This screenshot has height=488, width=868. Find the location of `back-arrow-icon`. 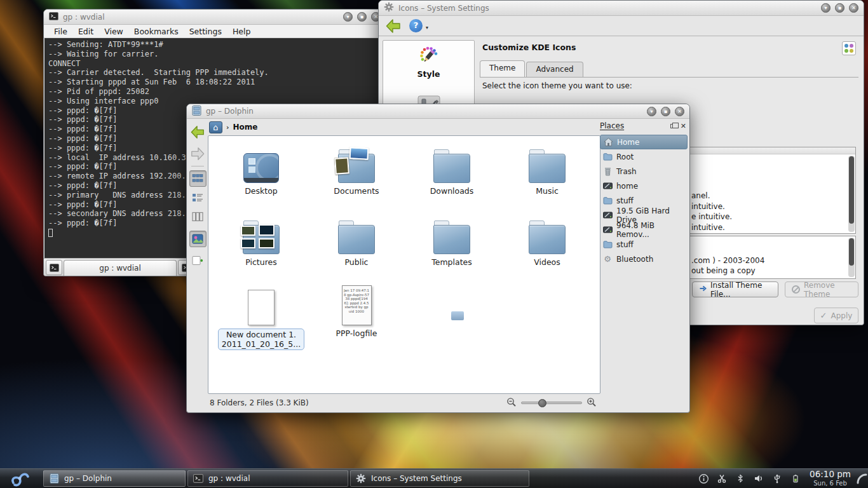

back-arrow-icon is located at coordinates (393, 26).